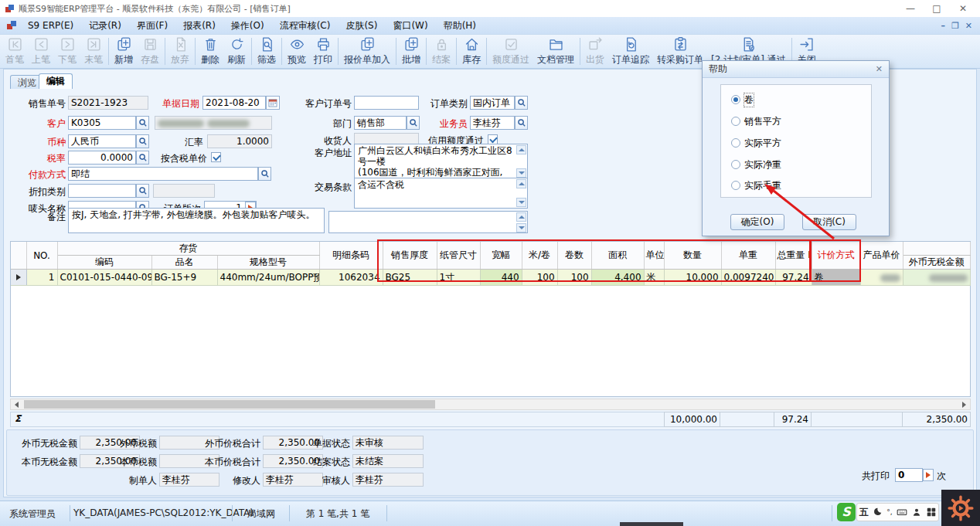 Image resolution: width=980 pixels, height=526 pixels. I want to click on col-barcode-header: 明细条码, so click(351, 256).